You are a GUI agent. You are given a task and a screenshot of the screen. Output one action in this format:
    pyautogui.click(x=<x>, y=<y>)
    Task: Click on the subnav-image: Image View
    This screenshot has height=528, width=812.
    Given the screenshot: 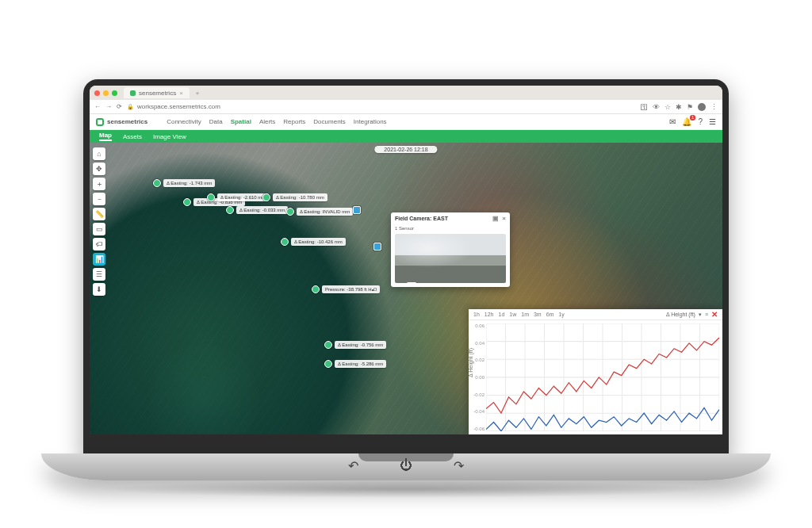 What is the action you would take?
    pyautogui.click(x=170, y=136)
    